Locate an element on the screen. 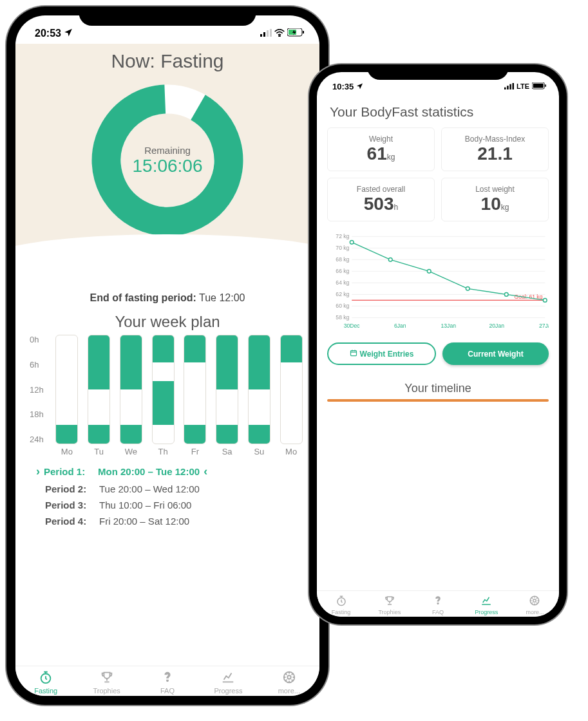 This screenshot has width=588, height=721. weight-chart: 58 kg60 kg62 kg64 kg66 kg68 kg70 kg72 kg… is located at coordinates (438, 279).